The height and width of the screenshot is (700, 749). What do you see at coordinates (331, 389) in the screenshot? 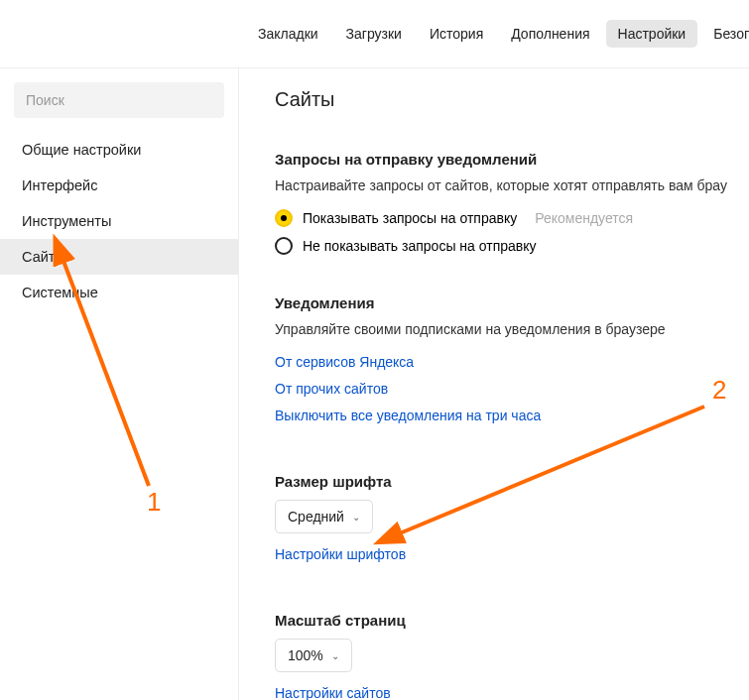
I see `link-other-sites: От прочих сайтов` at bounding box center [331, 389].